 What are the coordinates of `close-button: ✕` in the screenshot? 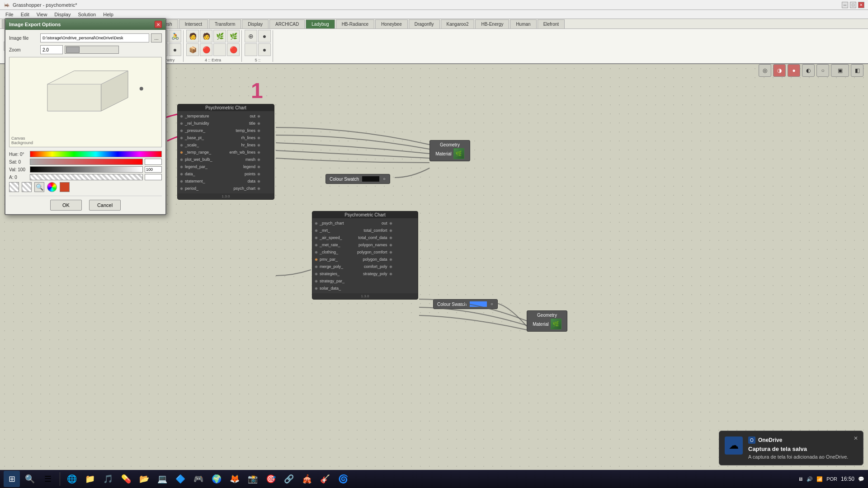 It's located at (861, 5).